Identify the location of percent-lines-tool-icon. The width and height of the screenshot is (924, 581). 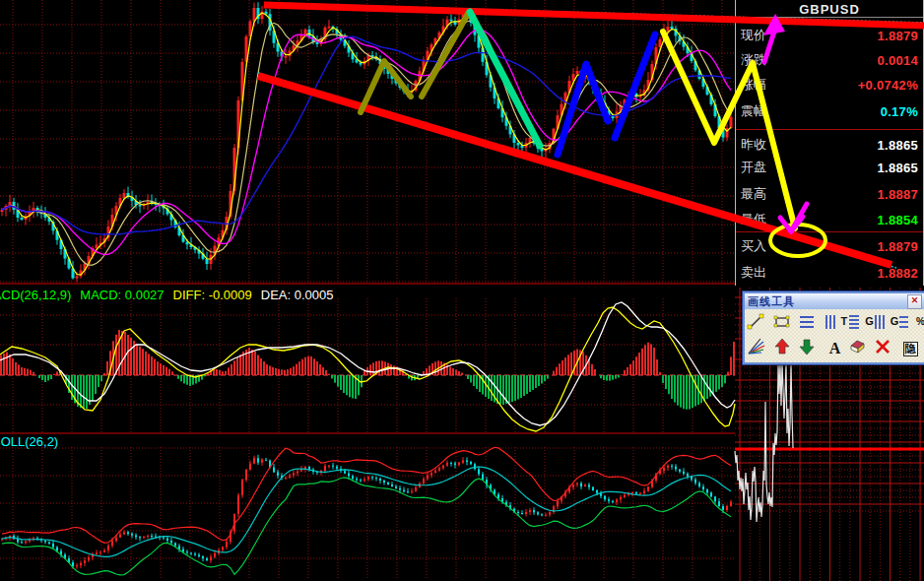
(907, 322).